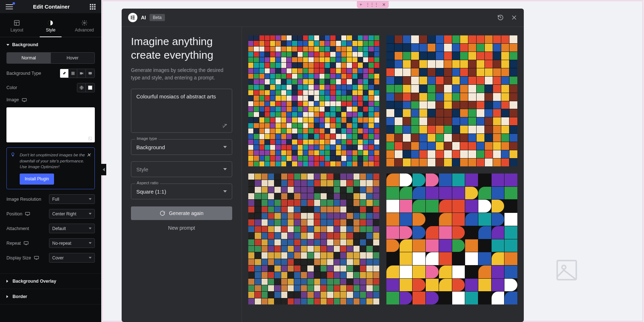  What do you see at coordinates (182, 147) in the screenshot?
I see `select-image-type: Background` at bounding box center [182, 147].